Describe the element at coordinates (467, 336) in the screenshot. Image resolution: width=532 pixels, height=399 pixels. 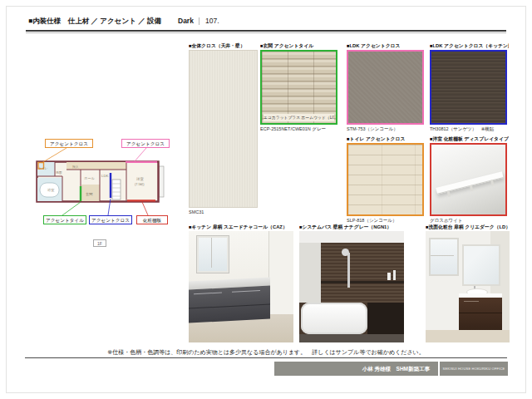
I see `vanity-floor` at that location.